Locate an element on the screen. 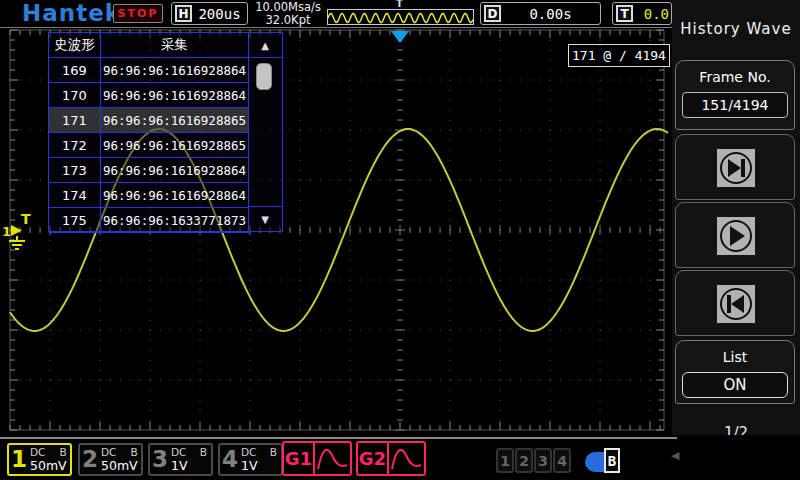  trigger-value: 0.0 is located at coordinates (652, 14).